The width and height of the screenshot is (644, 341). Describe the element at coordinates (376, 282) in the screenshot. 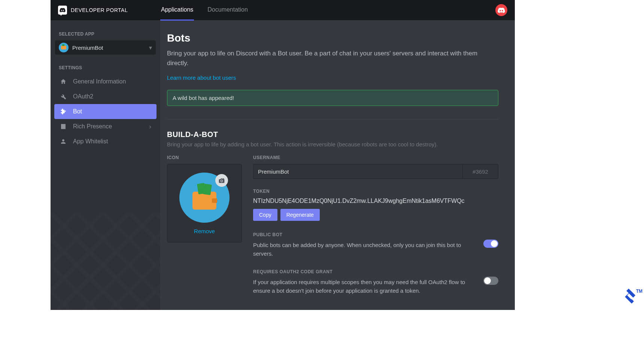

I see `oauth-grant-setting: REQUIRES OAUTH2 CODE GRANT If your appli…` at that location.